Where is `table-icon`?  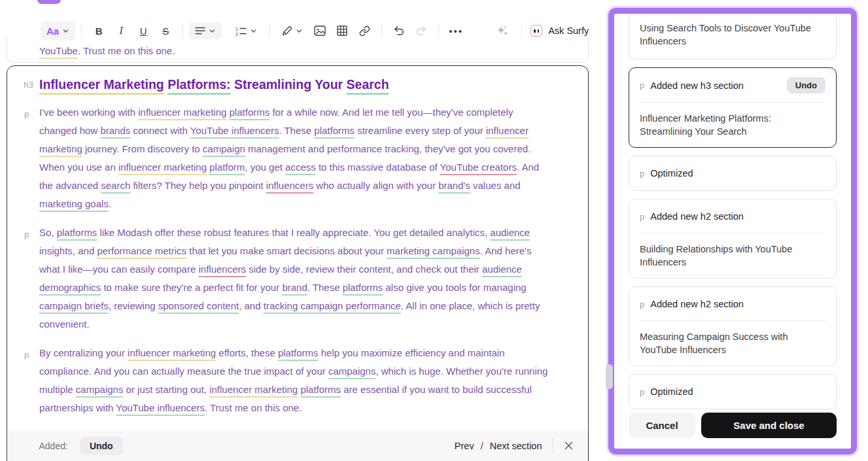 table-icon is located at coordinates (342, 31).